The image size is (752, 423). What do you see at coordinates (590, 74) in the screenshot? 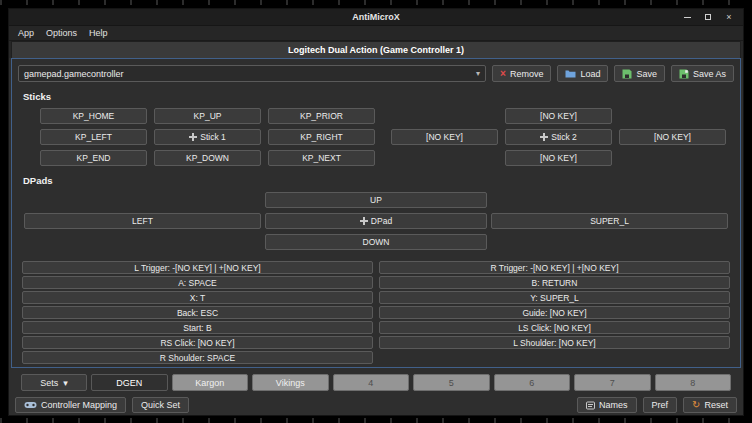
I see `load-label: Load` at bounding box center [590, 74].